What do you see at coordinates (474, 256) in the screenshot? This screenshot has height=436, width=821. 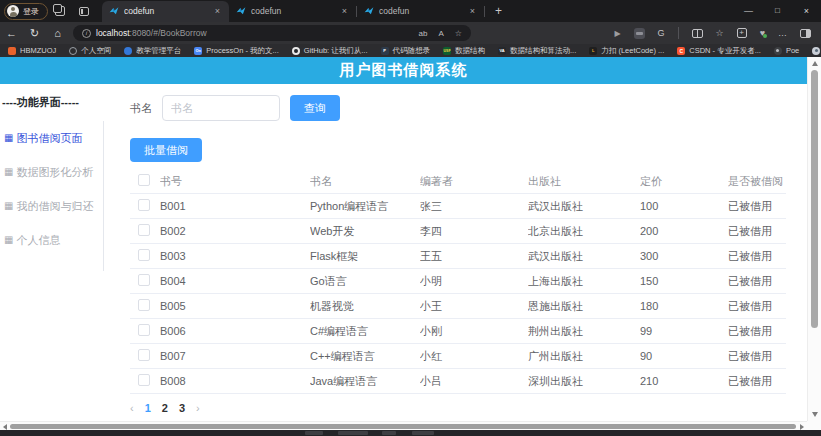 I see `cell-author: 王五` at bounding box center [474, 256].